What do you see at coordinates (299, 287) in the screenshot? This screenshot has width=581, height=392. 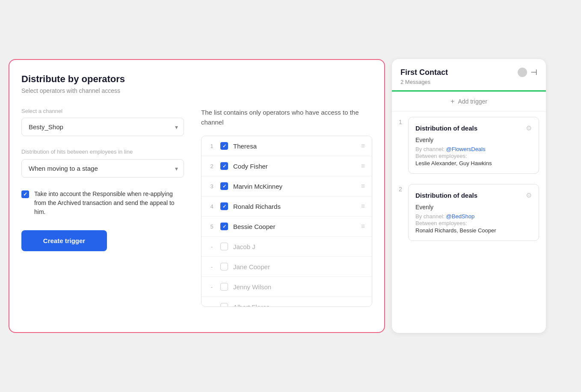 I see `operator-name: Jenny Wilson` at bounding box center [299, 287].